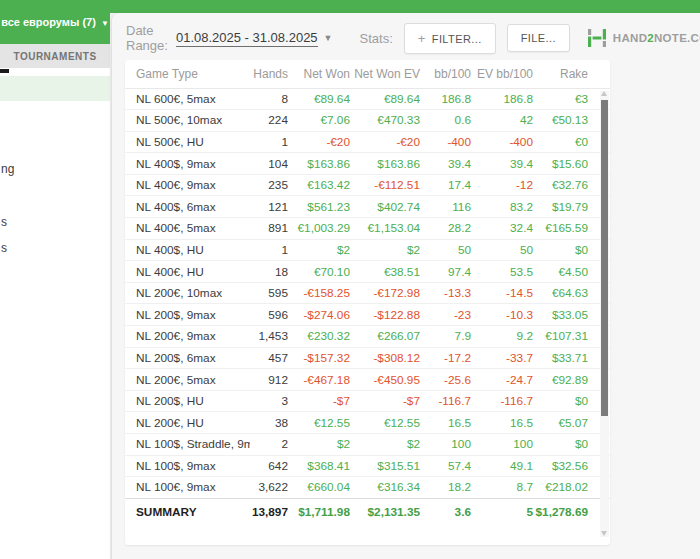  Describe the element at coordinates (319, 229) in the screenshot. I see `net-won-cell: €1,003.29` at that location.